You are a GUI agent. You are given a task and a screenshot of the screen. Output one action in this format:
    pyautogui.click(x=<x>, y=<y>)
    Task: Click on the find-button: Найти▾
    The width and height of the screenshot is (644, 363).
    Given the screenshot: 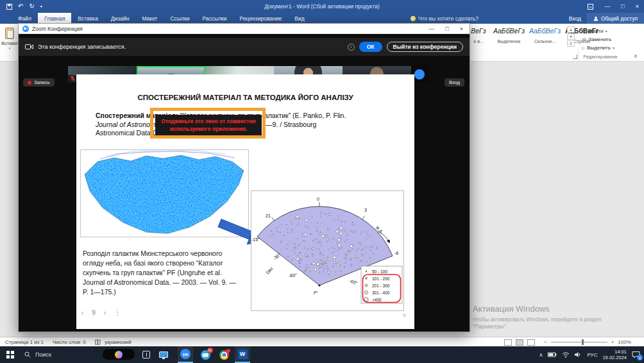 What is the action you would take?
    pyautogui.click(x=598, y=31)
    